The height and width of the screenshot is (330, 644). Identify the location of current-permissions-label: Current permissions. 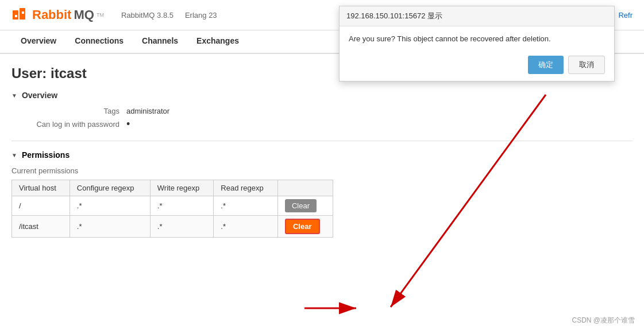
(322, 171).